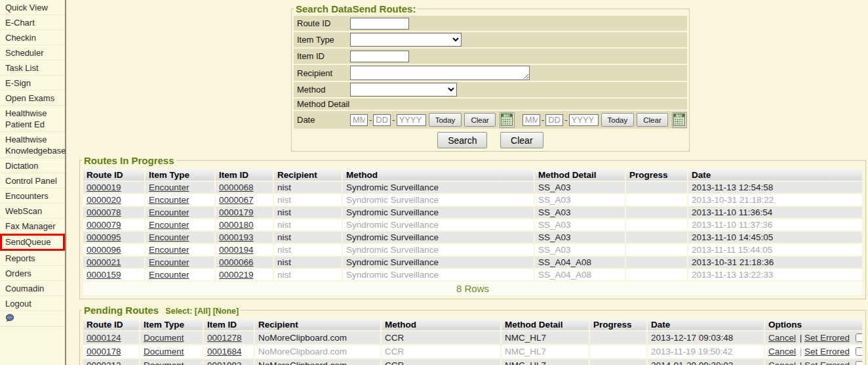 Image resolution: width=868 pixels, height=365 pixels. What do you see at coordinates (412, 120) in the screenshot?
I see `date-from-year-input` at bounding box center [412, 120].